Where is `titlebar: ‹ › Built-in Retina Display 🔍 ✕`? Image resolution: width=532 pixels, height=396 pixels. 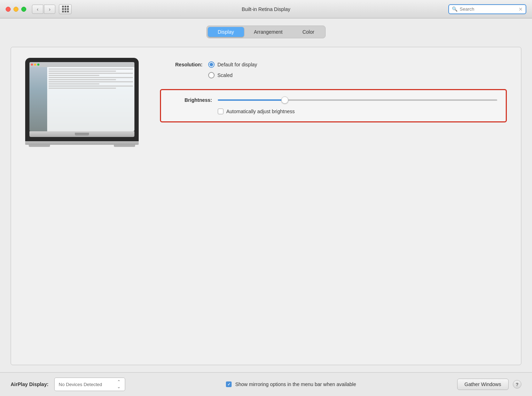
titlebar: ‹ › Built-in Retina Display 🔍 ✕ is located at coordinates (266, 9).